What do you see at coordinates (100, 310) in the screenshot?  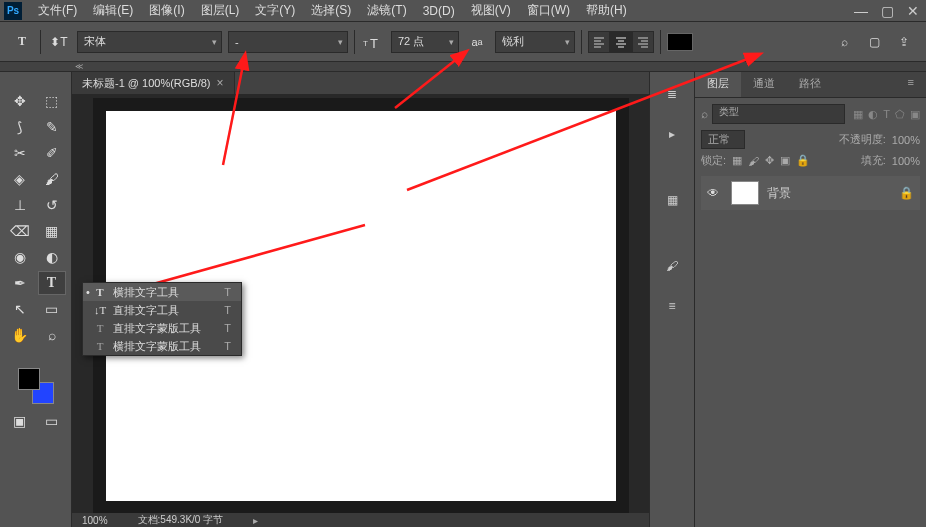 I see `vertical-type-icon: ↓T` at bounding box center [100, 310].